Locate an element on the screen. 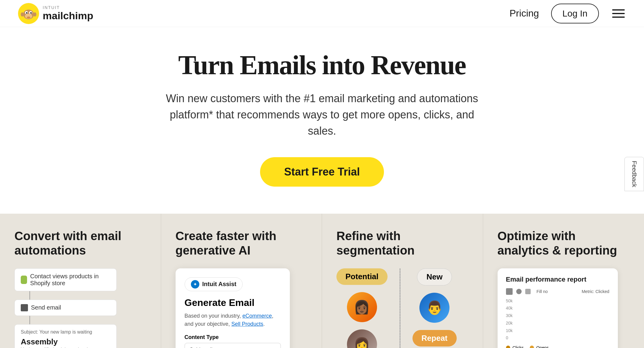 The width and height of the screenshot is (644, 348). chart-bar-icon is located at coordinates (509, 292).